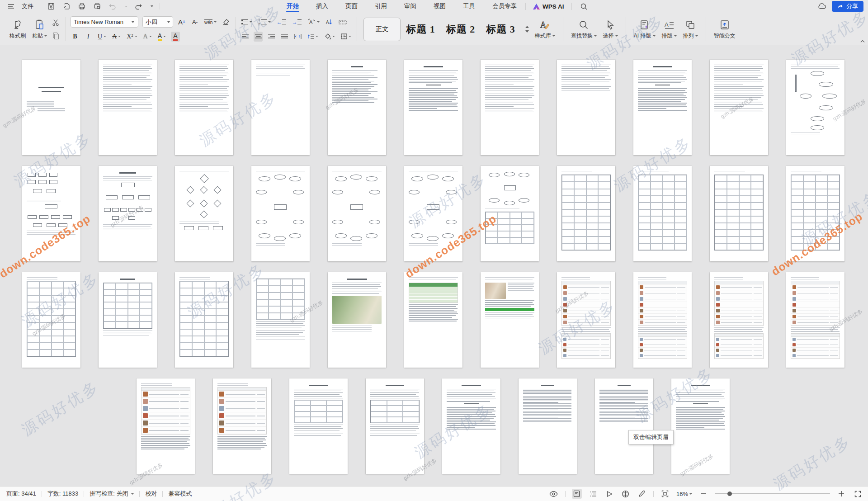  Describe the element at coordinates (126, 6) in the screenshot. I see `undo-caret` at that location.